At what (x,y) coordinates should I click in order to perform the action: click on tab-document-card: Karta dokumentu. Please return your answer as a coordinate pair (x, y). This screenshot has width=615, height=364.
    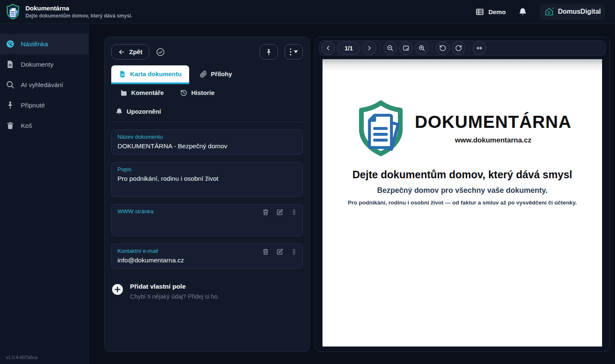
    Looking at the image, I should click on (150, 75).